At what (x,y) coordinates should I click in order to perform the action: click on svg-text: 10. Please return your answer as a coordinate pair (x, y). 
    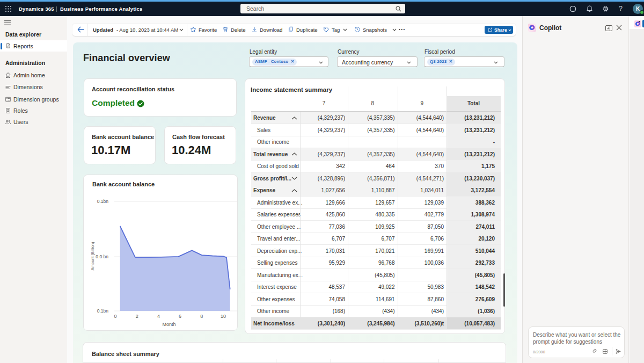
    Looking at the image, I should click on (223, 316).